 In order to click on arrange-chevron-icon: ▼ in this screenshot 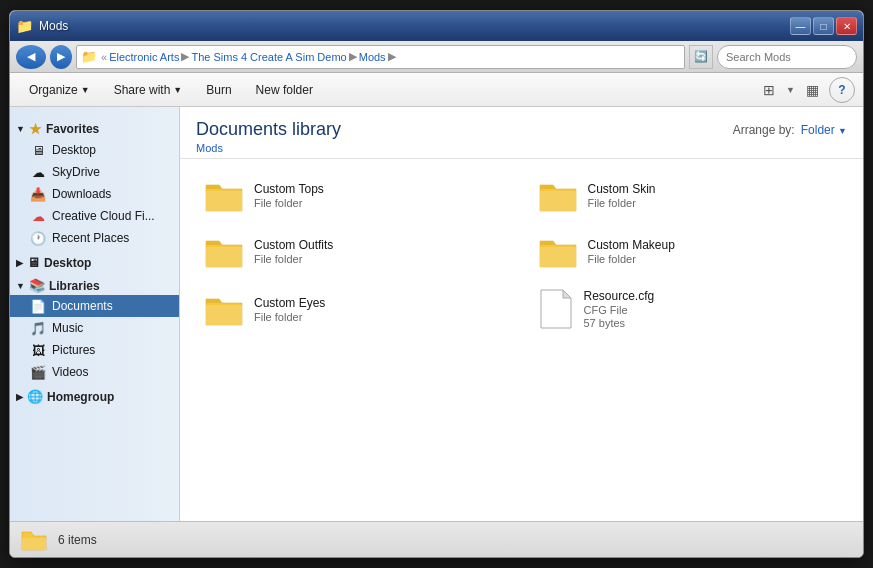, I will do `click(842, 131)`.